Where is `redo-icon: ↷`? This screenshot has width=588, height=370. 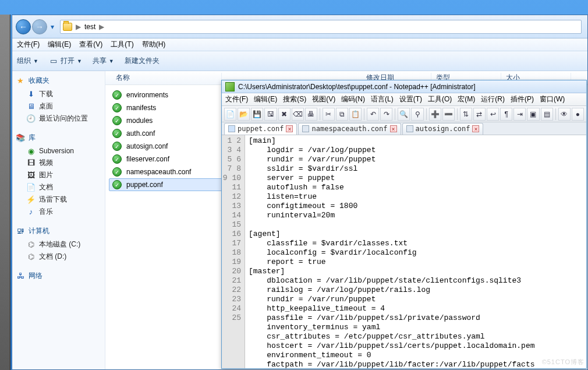
redo-icon: ↷ is located at coordinates (387, 114).